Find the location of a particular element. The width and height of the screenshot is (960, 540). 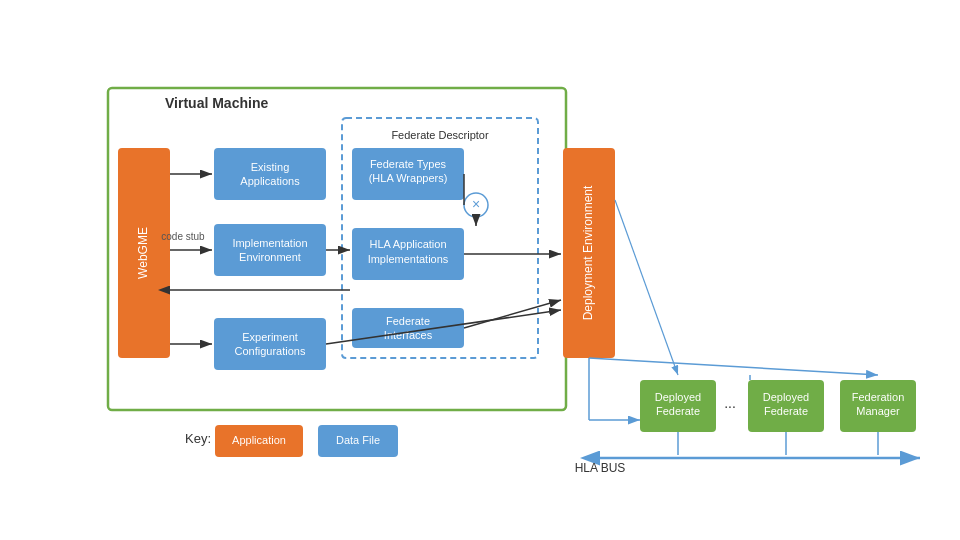

hla-bus-label: HLA BUS is located at coordinates (600, 468).